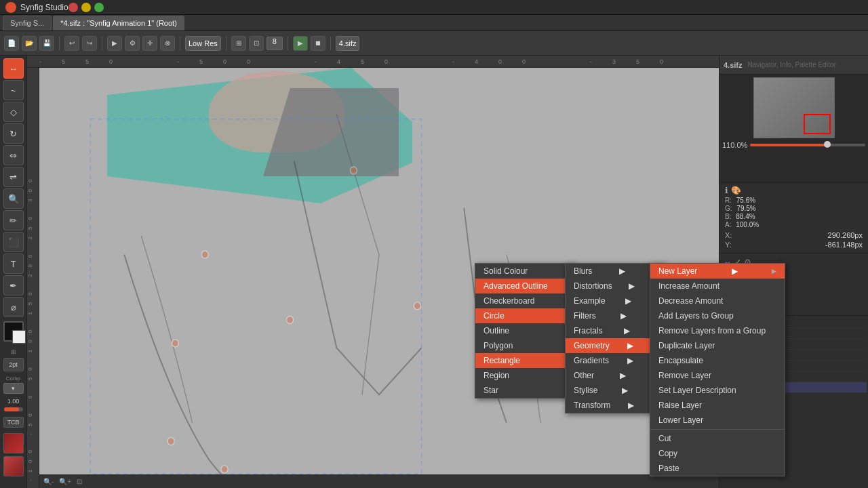 This screenshot has width=868, height=488. Describe the element at coordinates (717, 468) in the screenshot. I see `menu-item-paste: Paste` at that location.